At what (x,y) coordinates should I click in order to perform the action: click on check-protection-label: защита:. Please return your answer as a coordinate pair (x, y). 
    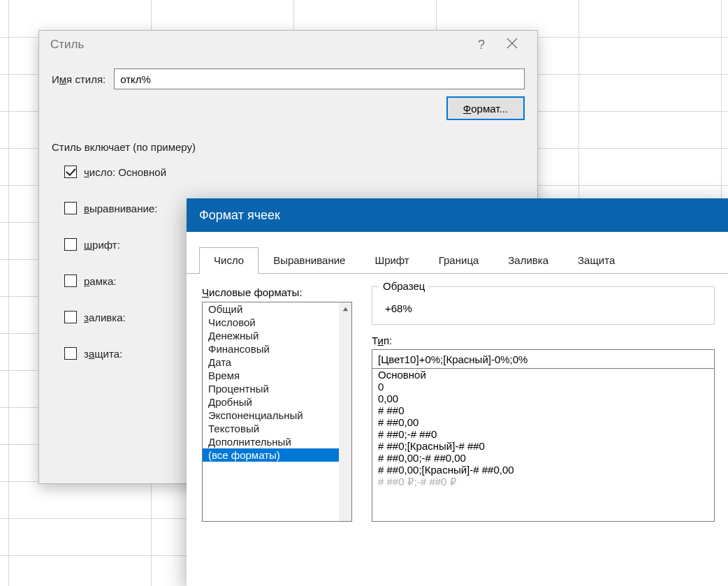
    Looking at the image, I should click on (103, 353).